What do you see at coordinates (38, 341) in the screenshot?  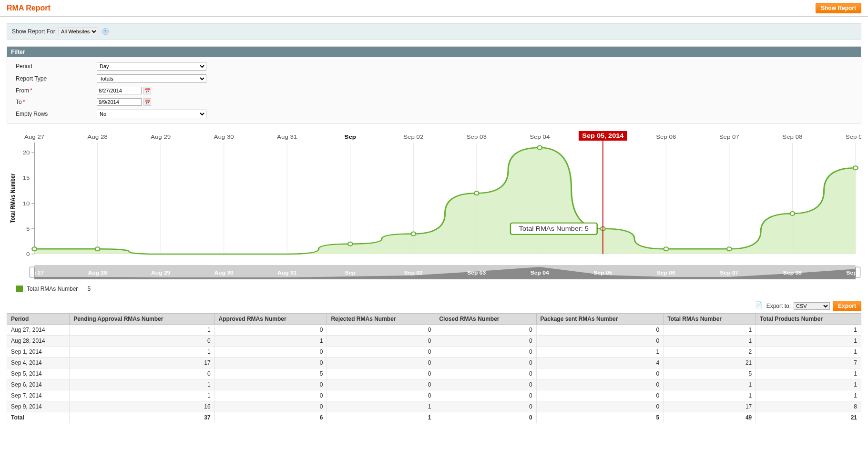 I see `period-cell: Aug 28, 2014` at bounding box center [38, 341].